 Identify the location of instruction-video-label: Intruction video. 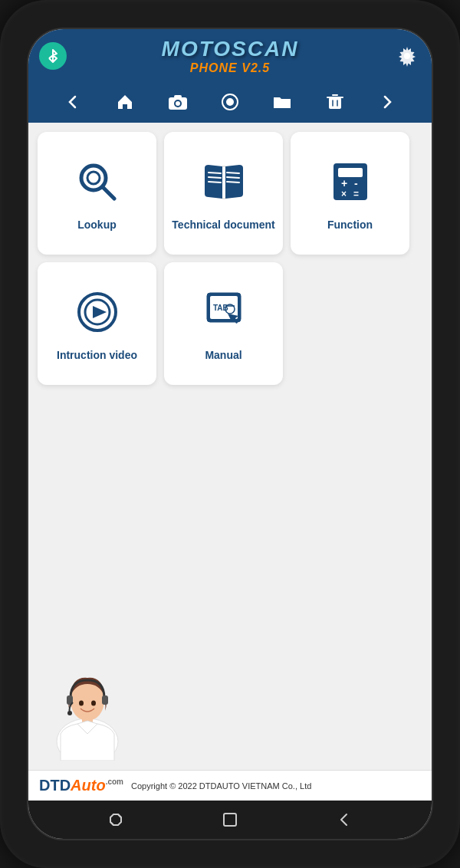
(97, 355).